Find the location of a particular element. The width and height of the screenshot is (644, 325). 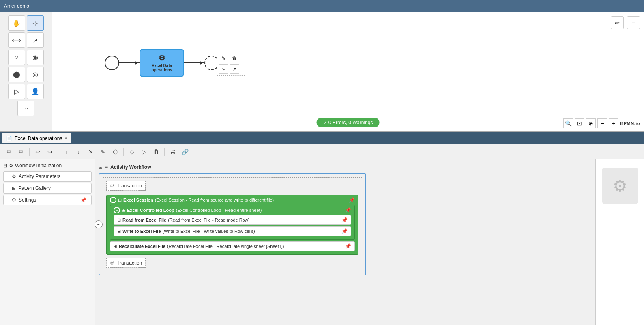

fit-btn: ⊡ is located at coordinates (580, 123).